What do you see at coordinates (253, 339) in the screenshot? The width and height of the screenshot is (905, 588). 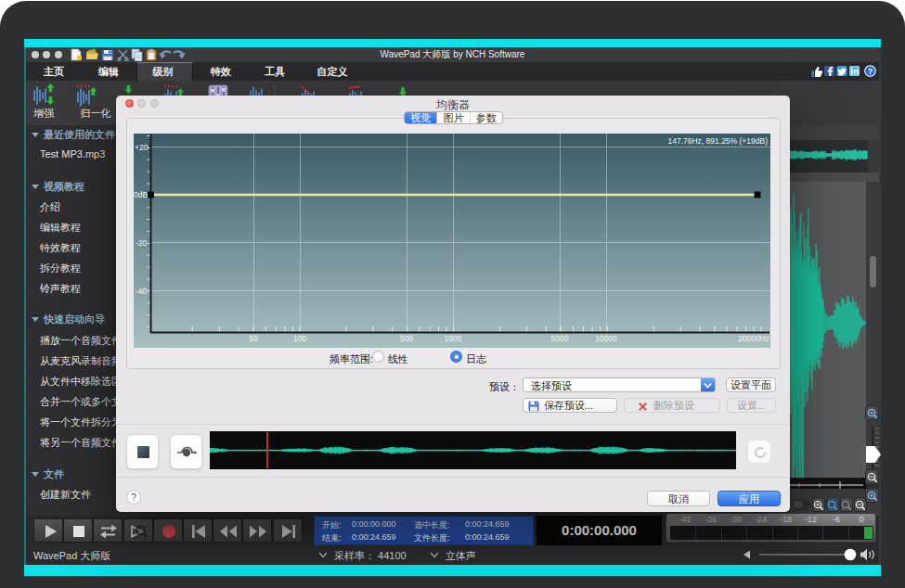 I see `svg-text: 50` at bounding box center [253, 339].